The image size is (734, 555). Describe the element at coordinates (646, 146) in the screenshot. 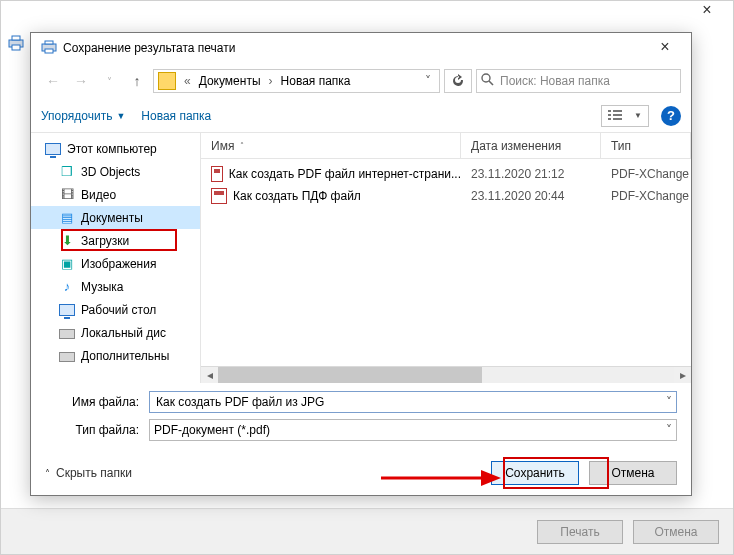

I see `col-type: Тип` at that location.